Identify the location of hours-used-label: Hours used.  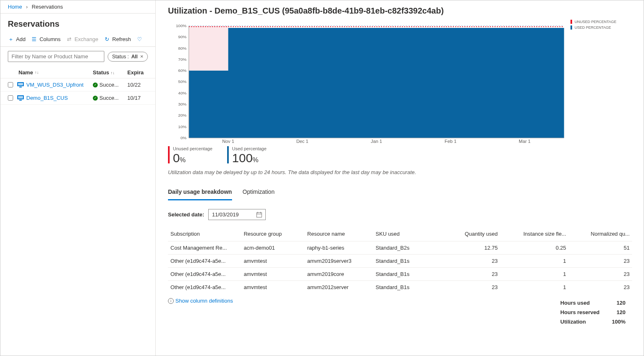
(580, 303).